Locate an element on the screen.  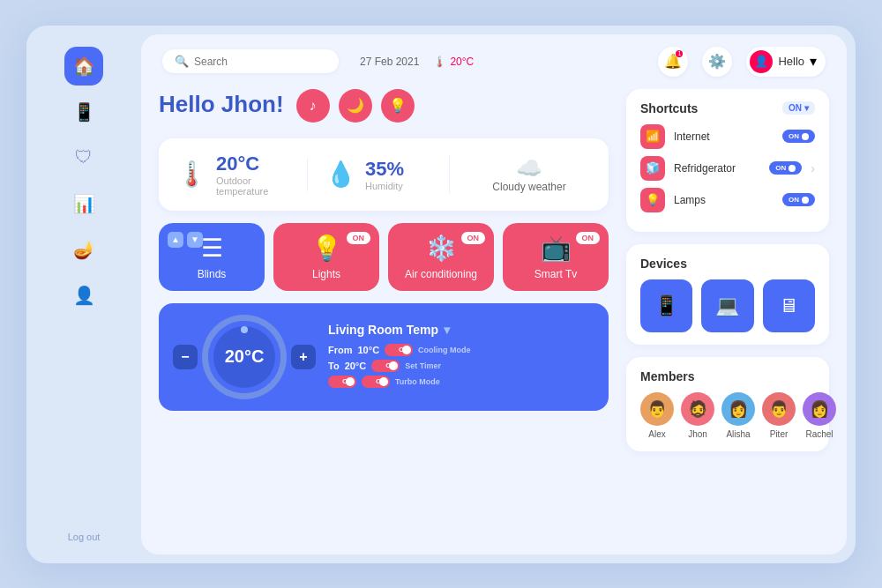
device-tablet: 📱 is located at coordinates (667, 306).